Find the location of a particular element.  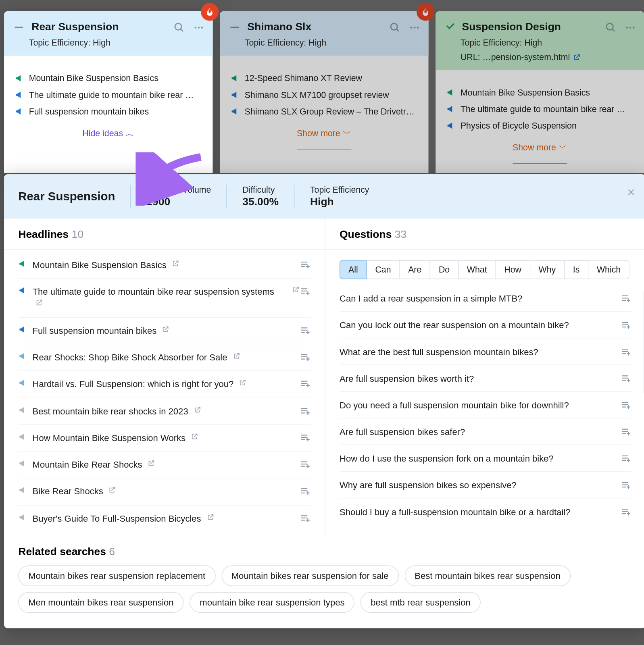

related-chip: Mountain bikes rear suspension replaceme… is located at coordinates (117, 576).